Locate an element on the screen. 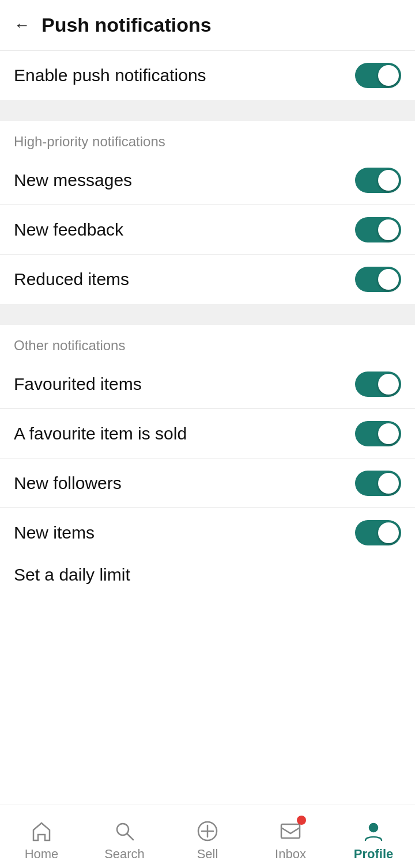 The height and width of the screenshot is (868, 415). inbox-nav-label: Inbox is located at coordinates (290, 854).